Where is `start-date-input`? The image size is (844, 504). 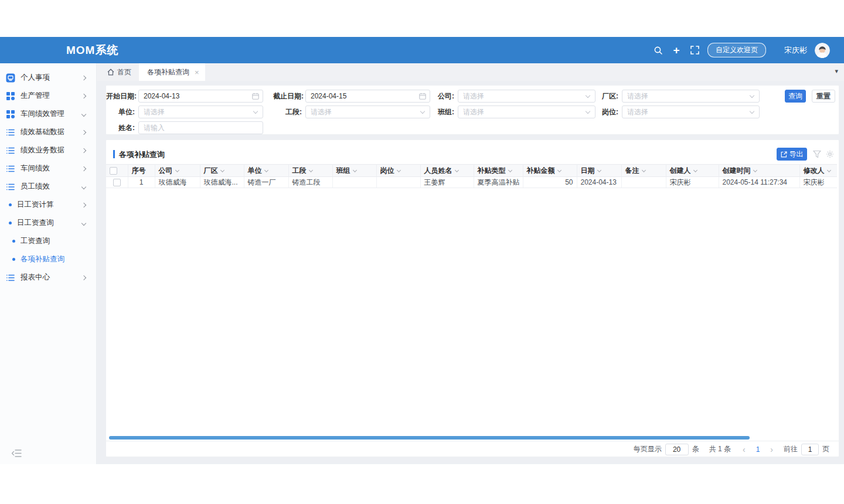
start-date-input is located at coordinates (200, 96).